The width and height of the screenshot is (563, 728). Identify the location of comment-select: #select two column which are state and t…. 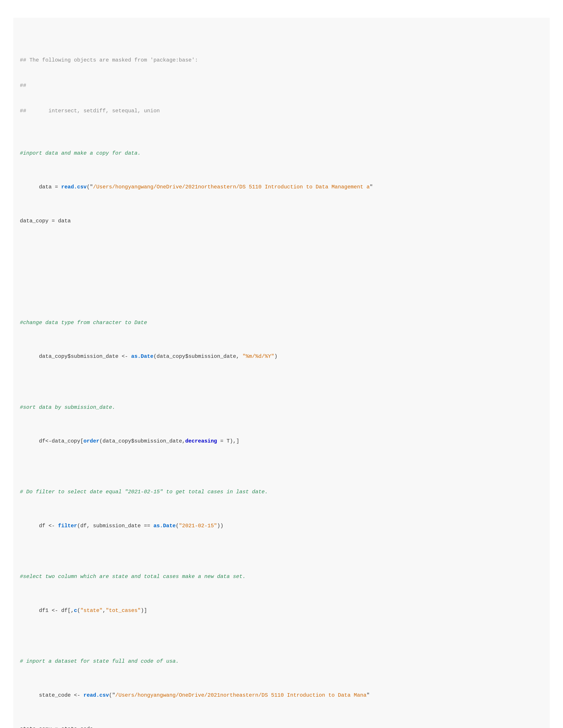
(282, 577).